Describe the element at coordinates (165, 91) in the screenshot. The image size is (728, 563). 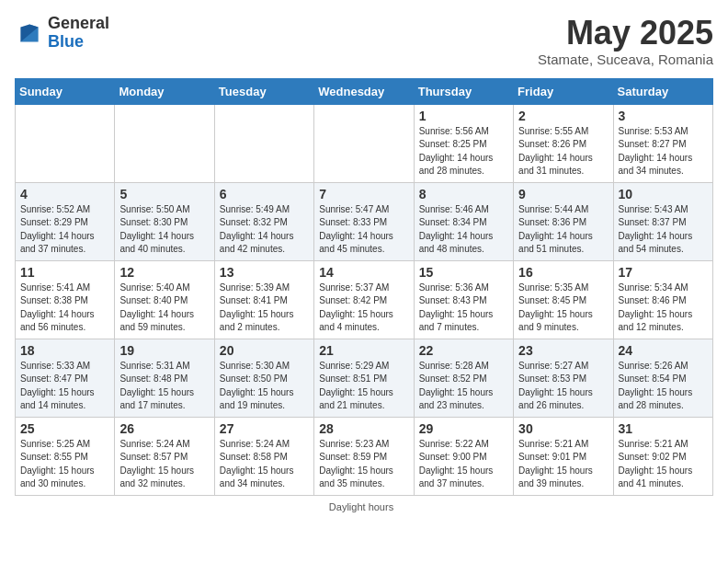
I see `weekday-header-monday: Monday` at that location.